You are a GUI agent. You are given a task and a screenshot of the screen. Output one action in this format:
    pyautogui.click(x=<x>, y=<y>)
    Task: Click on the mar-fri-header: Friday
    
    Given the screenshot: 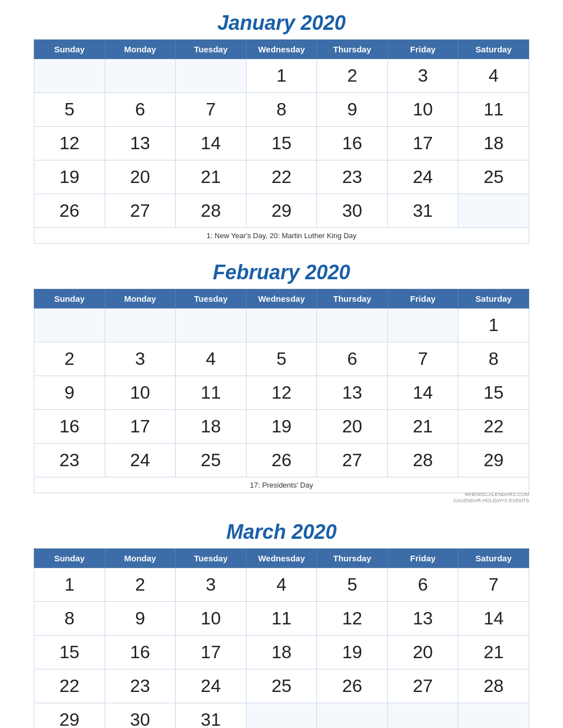 What is the action you would take?
    pyautogui.click(x=423, y=559)
    